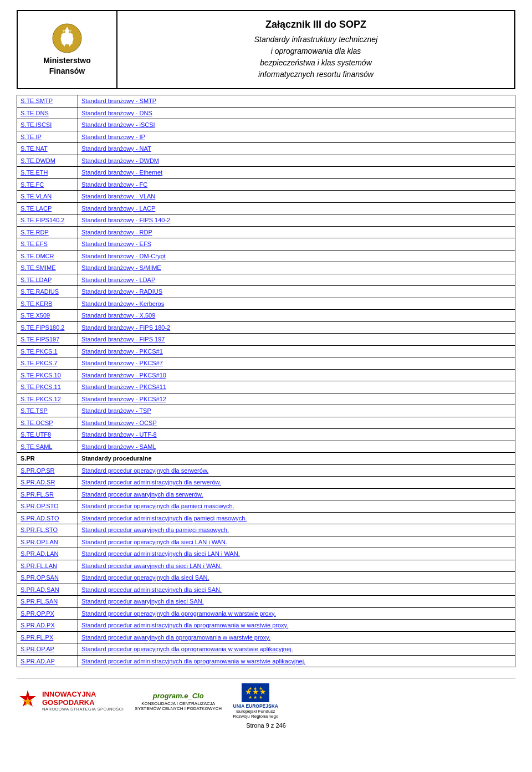 The height and width of the screenshot is (772, 532). What do you see at coordinates (48, 590) in the screenshot?
I see `row-code: S.PR.AD.SAN` at bounding box center [48, 590].